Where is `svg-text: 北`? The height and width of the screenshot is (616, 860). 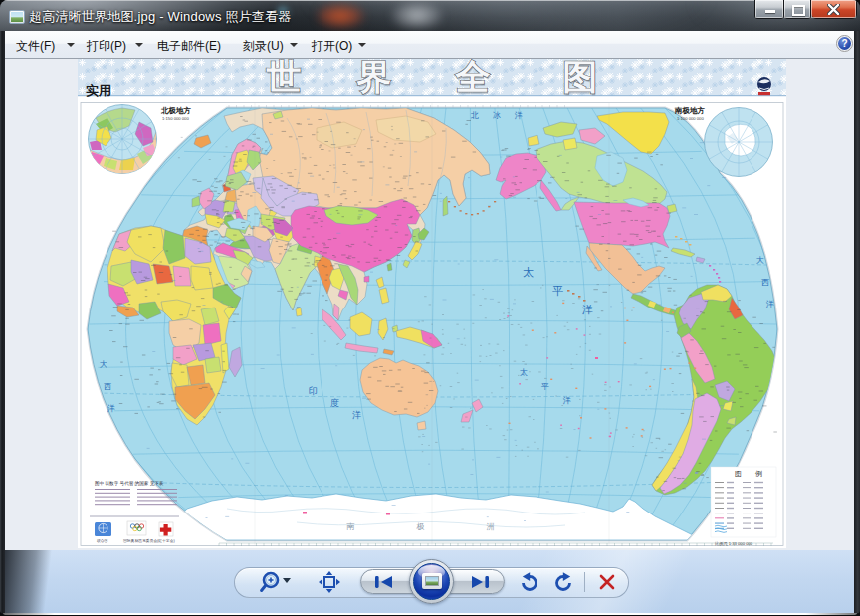
svg-text: 北 is located at coordinates (474, 115).